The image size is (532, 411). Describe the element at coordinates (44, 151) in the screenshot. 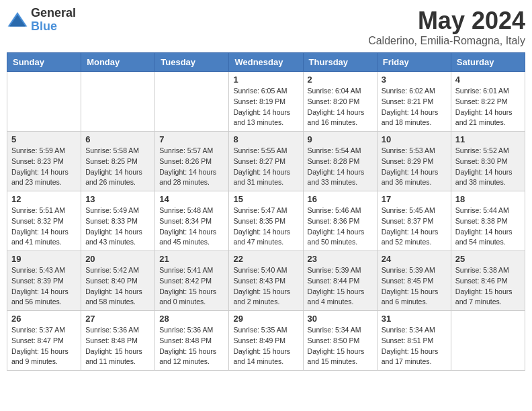

I see `day-info-line: Sunrise: 5:59 AM` at that location.